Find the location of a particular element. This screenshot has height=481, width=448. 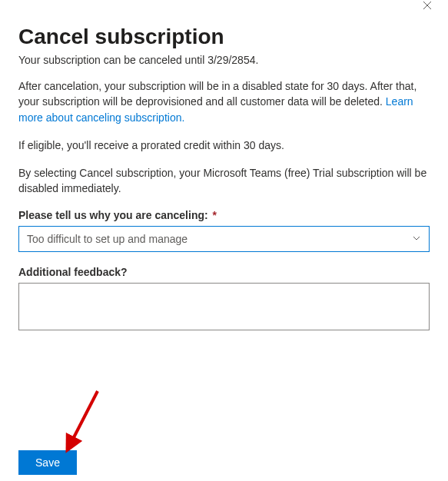

dialog-footer: Save is located at coordinates (48, 463).